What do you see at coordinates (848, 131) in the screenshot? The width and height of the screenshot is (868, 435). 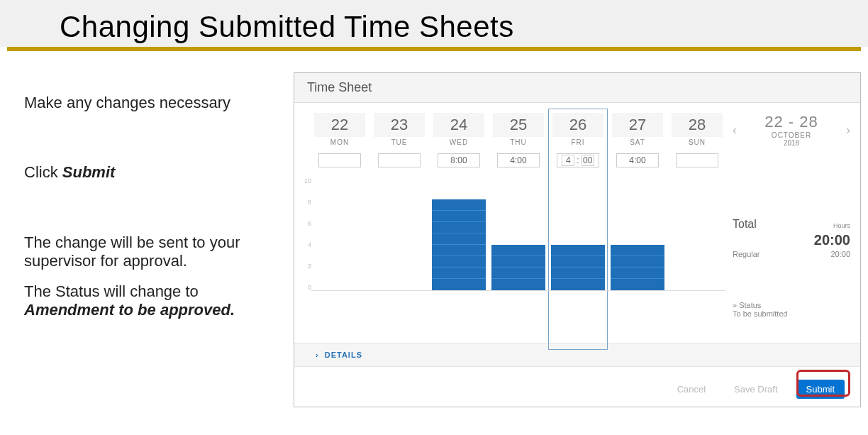 I see `week-next-button: ›` at bounding box center [848, 131].